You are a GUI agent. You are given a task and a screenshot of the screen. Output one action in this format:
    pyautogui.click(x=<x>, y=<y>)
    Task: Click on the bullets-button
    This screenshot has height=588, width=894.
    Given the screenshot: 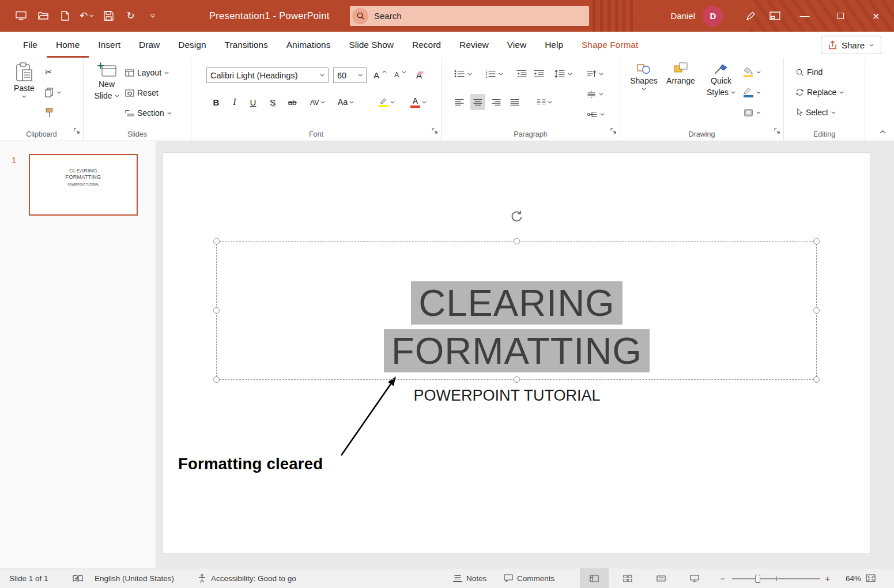 What is the action you would take?
    pyautogui.click(x=463, y=74)
    